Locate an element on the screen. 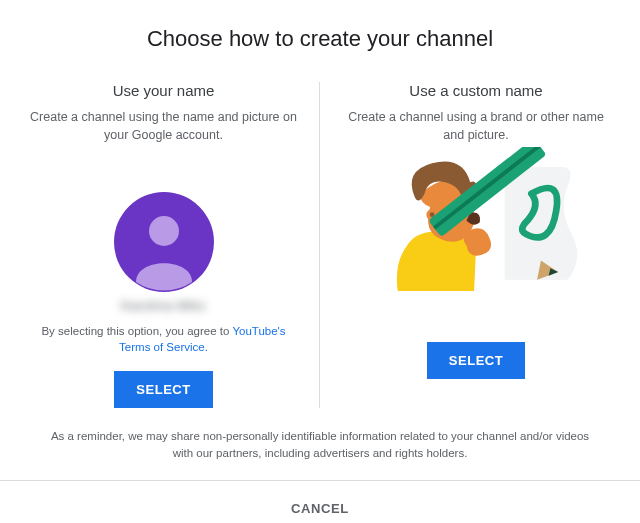  tos-prefix: By selecting this option, you agree to is located at coordinates (135, 331).